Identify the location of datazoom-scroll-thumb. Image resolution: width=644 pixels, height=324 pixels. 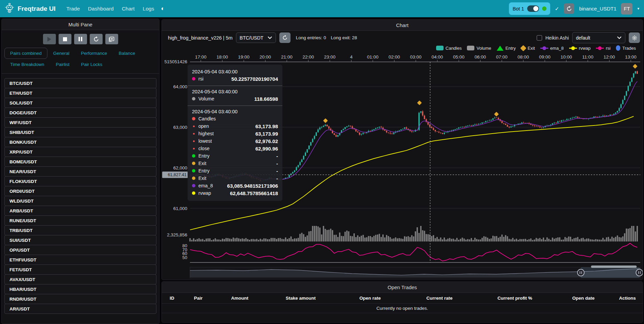
(614, 267).